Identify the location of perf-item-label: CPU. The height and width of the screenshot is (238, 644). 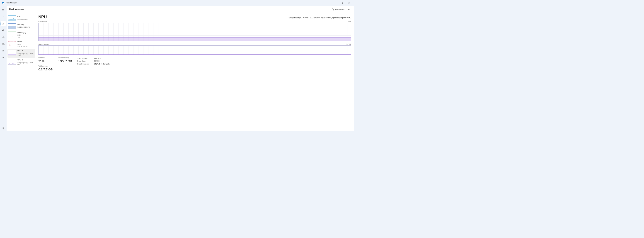
(22, 17).